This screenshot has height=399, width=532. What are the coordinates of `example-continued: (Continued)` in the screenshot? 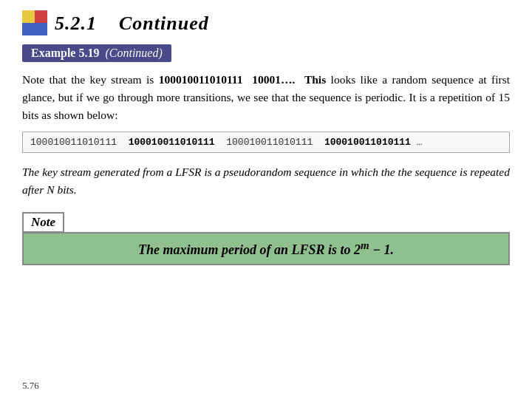 It's located at (133, 53).